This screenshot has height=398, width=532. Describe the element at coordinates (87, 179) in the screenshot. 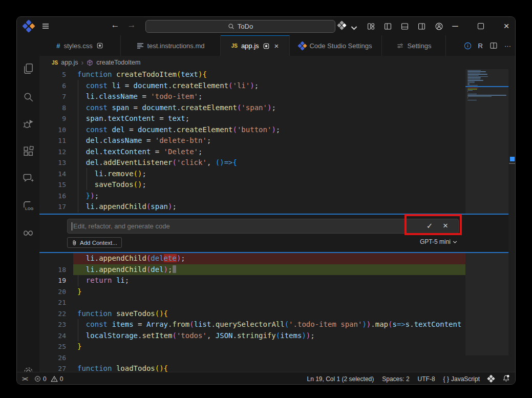

I see `indent-guide` at that location.